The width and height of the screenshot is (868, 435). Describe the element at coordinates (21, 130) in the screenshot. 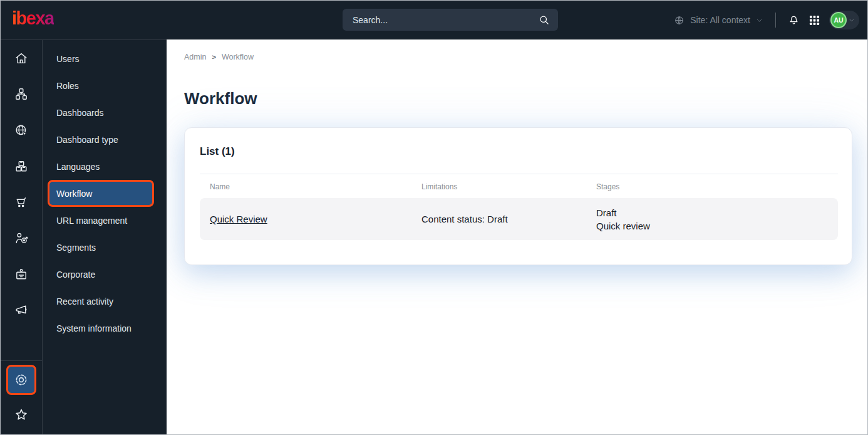

I see `site-globe-cursor-icon` at that location.